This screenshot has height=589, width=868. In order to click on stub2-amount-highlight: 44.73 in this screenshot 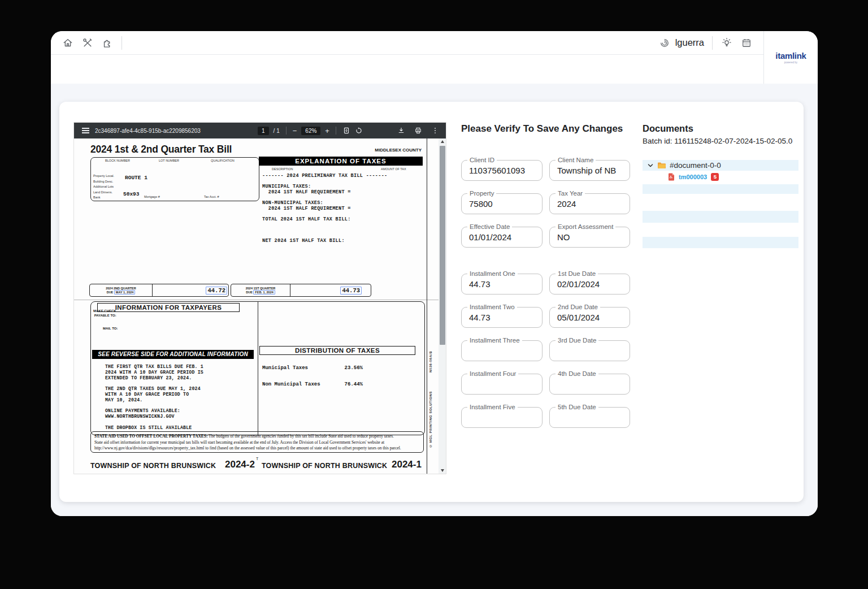, I will do `click(351, 291)`.